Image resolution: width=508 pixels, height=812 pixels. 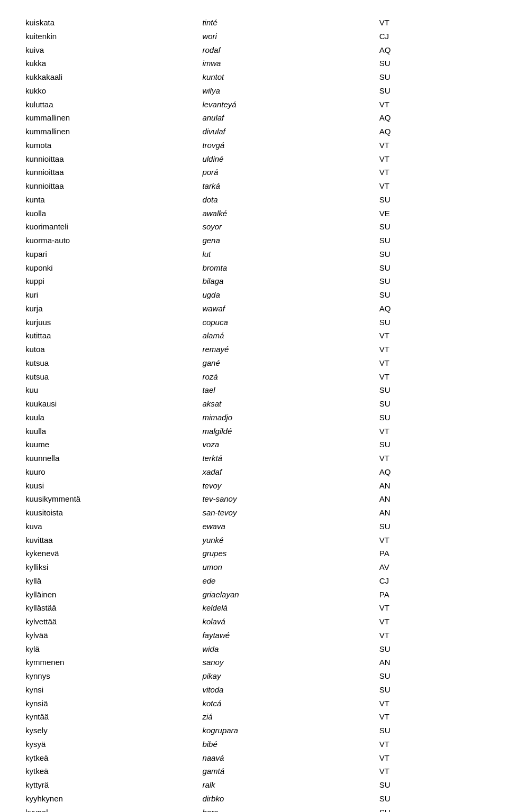 What do you see at coordinates (286, 662) in the screenshot?
I see `kotava-word: sanoy` at bounding box center [286, 662].